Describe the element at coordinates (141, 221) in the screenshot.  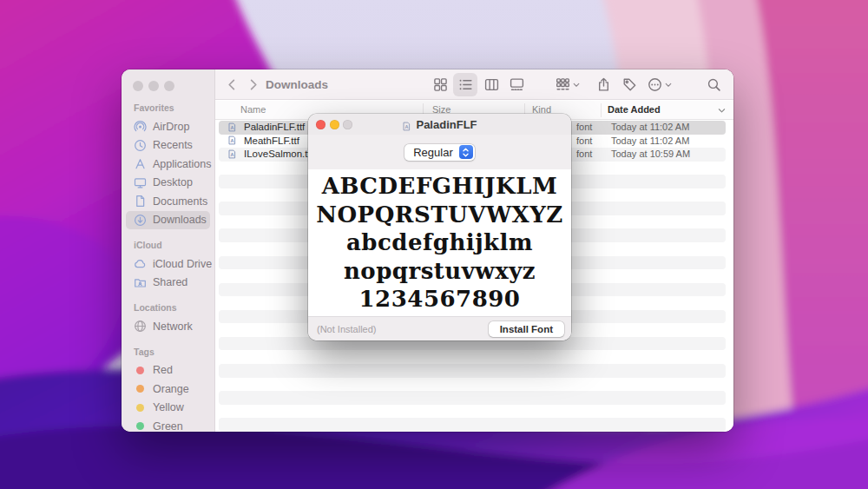
I see `download-icon` at that location.